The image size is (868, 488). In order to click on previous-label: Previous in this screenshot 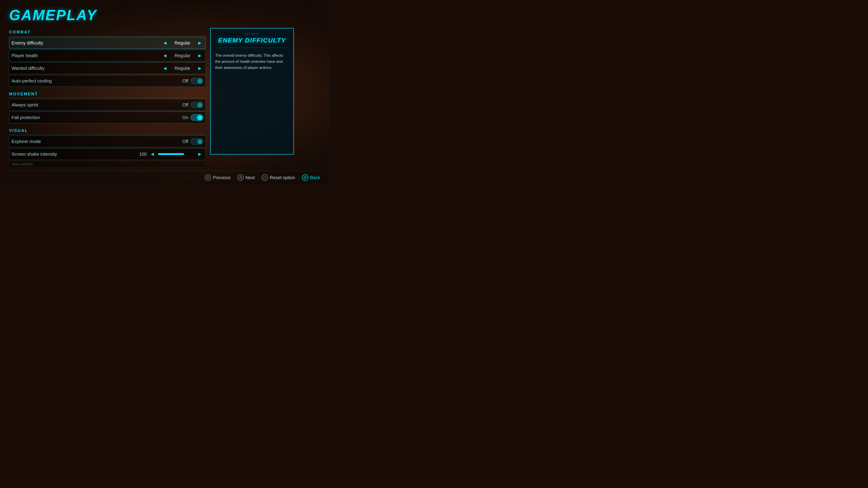, I will do `click(222, 178)`.